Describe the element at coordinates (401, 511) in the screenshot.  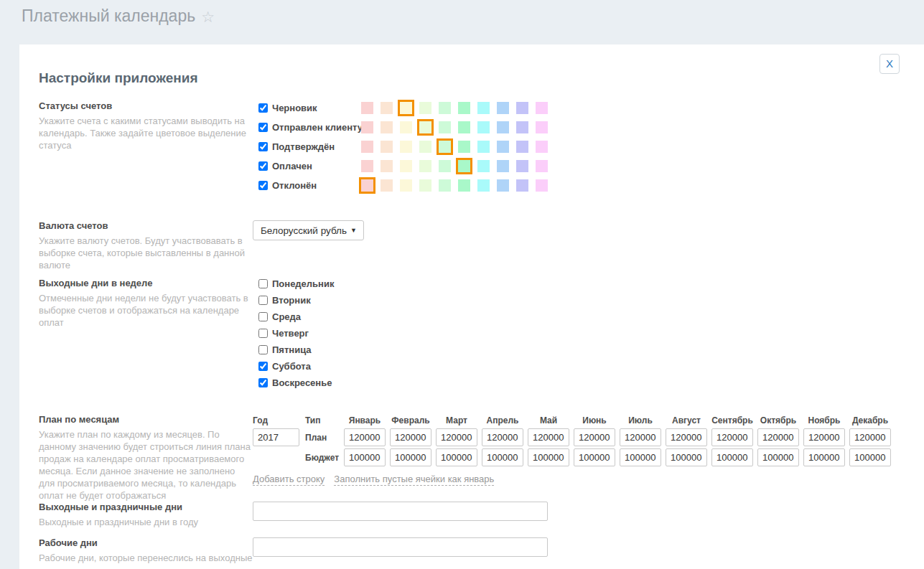
I see `holidays-input` at that location.